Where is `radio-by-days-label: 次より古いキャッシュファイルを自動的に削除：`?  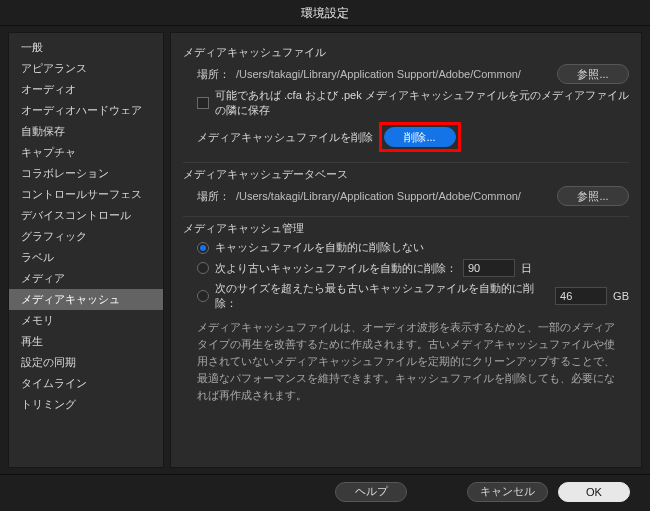
radio-by-days-label: 次より古いキャッシュファイルを自動的に削除： is located at coordinates (336, 268).